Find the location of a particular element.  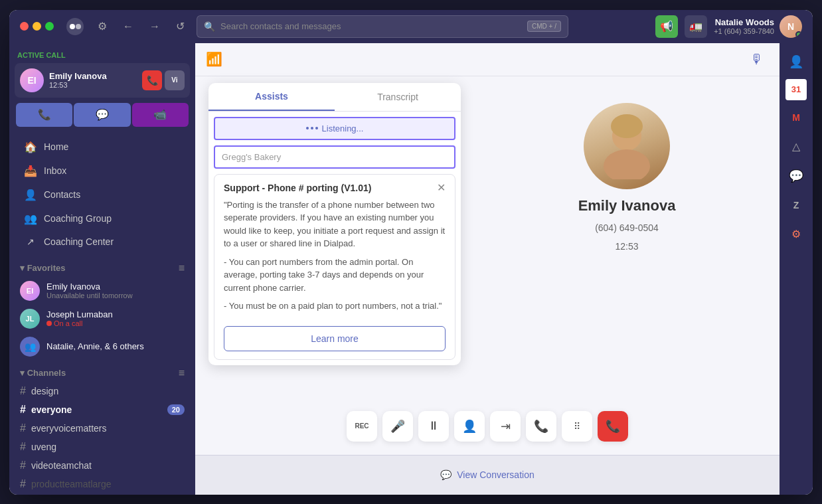

learn-more-button: Learn more is located at coordinates (335, 339).